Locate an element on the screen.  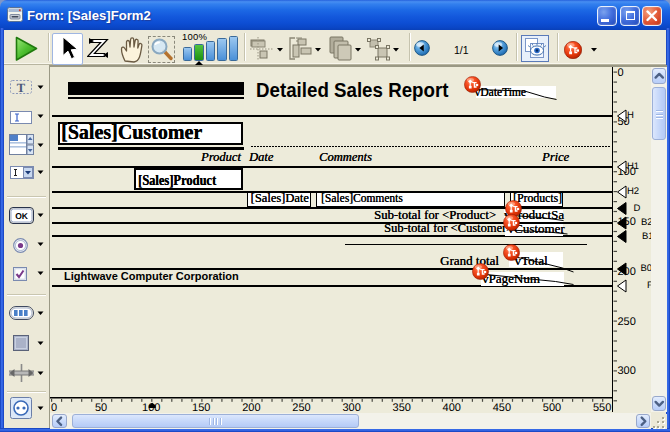
svg-text: H1 is located at coordinates (633, 166).